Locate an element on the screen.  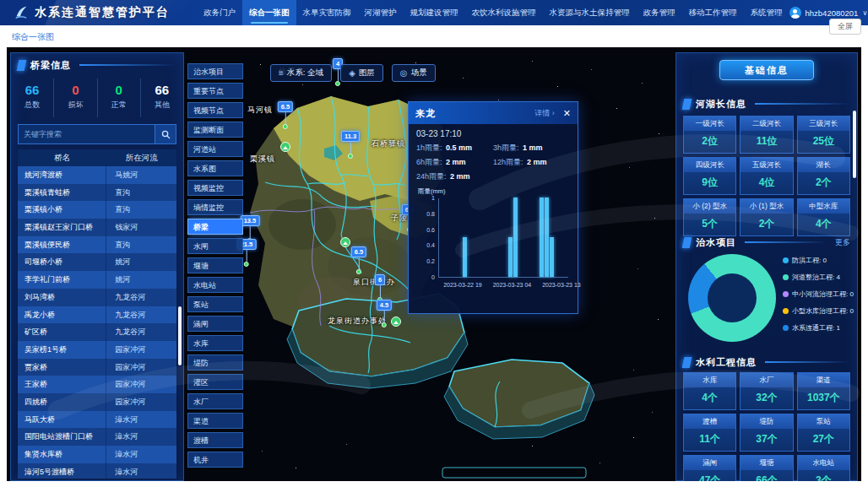
rain-metric: 24h雨量: 2 mm is located at coordinates (454, 177).